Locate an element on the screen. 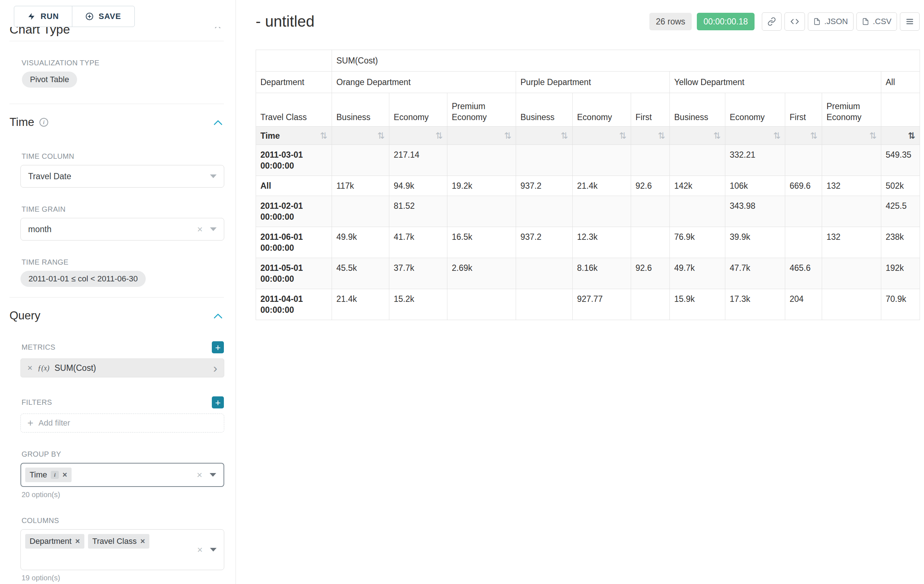 The height and width of the screenshot is (584, 924). time-range-label: TIME RANGE is located at coordinates (129, 262).